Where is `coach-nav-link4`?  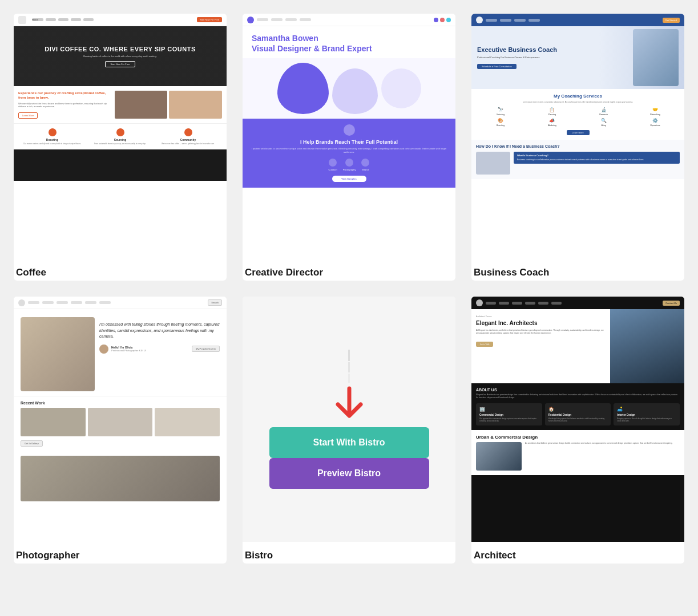
coach-nav-link4 is located at coordinates (534, 21).